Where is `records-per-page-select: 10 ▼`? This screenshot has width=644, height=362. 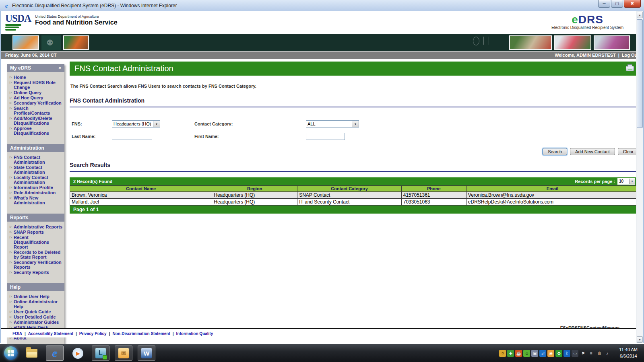
records-per-page-select: 10 ▼ is located at coordinates (626, 181).